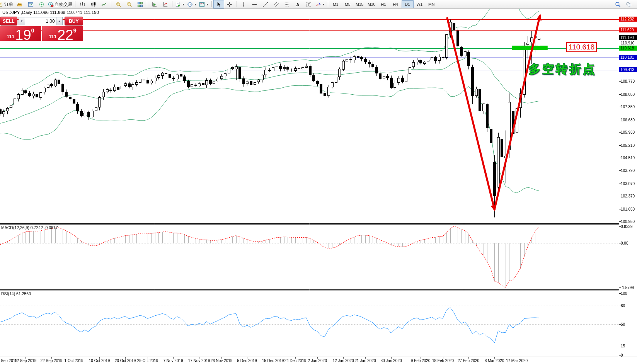  Describe the element at coordinates (383, 4) in the screenshot. I see `timeframe-h1-button: H1` at that location.